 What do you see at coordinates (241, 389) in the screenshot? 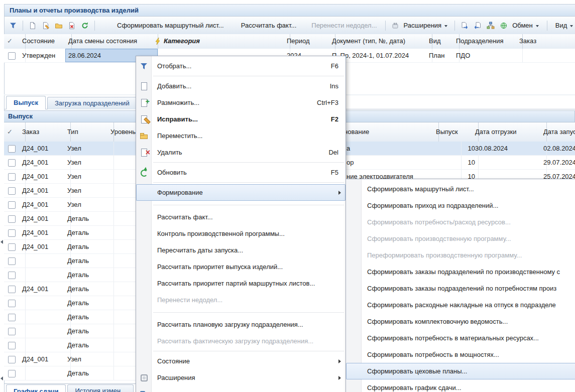
I see `context-menu-item: Связи` at bounding box center [241, 389].